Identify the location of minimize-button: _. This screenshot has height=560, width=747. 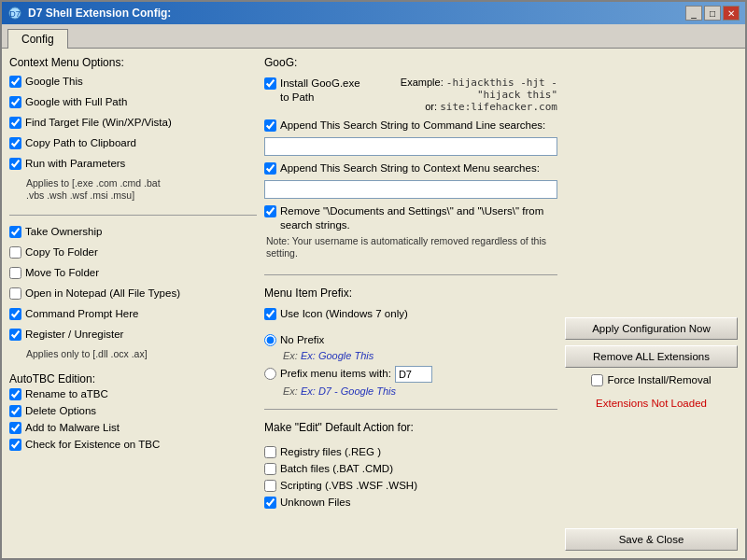
(694, 13).